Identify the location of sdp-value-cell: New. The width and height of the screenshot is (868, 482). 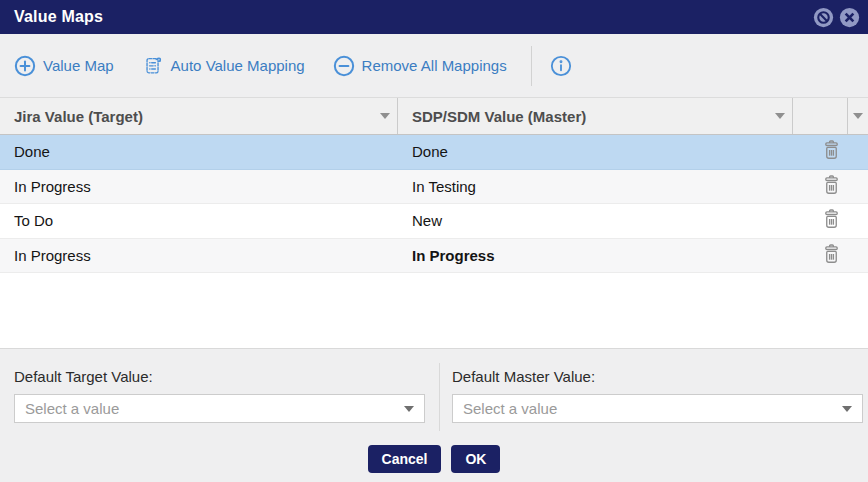
(596, 220).